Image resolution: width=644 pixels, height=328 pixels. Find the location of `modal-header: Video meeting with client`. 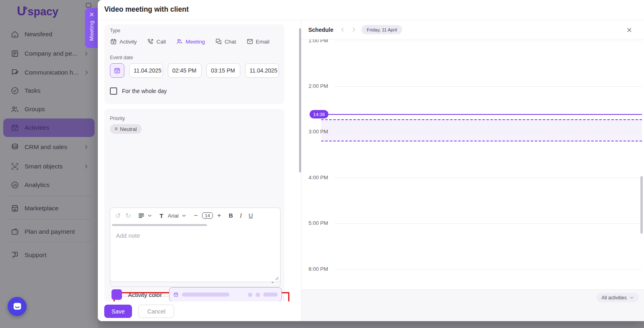

modal-header: Video meeting with client is located at coordinates (371, 10).